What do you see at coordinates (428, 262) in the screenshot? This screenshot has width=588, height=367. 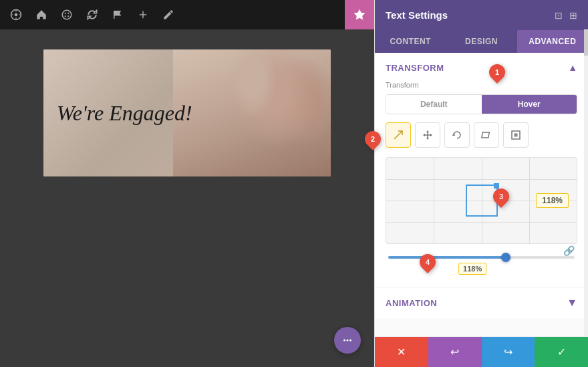 I see `annotation-4-label: 4` at bounding box center [428, 262].